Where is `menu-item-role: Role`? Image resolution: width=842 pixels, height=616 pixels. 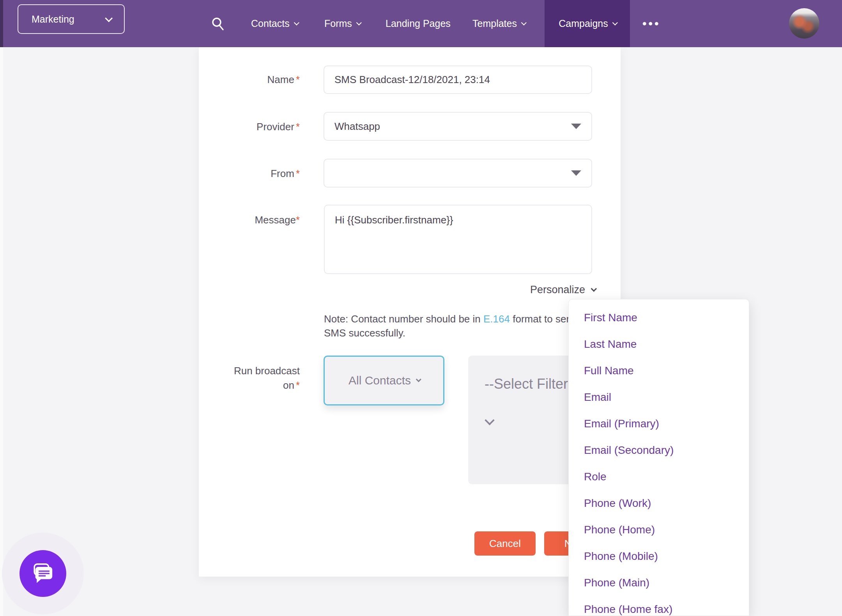 menu-item-role: Role is located at coordinates (659, 477).